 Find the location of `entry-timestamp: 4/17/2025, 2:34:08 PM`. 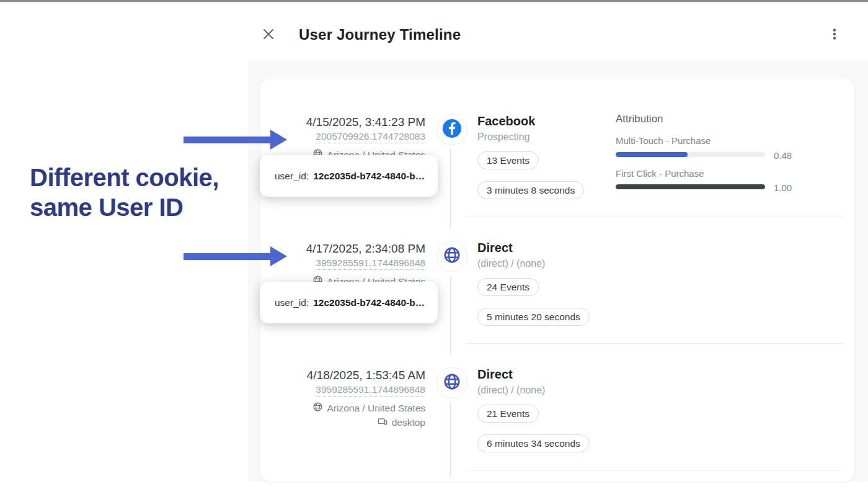

entry-timestamp: 4/17/2025, 2:34:08 PM is located at coordinates (349, 249).